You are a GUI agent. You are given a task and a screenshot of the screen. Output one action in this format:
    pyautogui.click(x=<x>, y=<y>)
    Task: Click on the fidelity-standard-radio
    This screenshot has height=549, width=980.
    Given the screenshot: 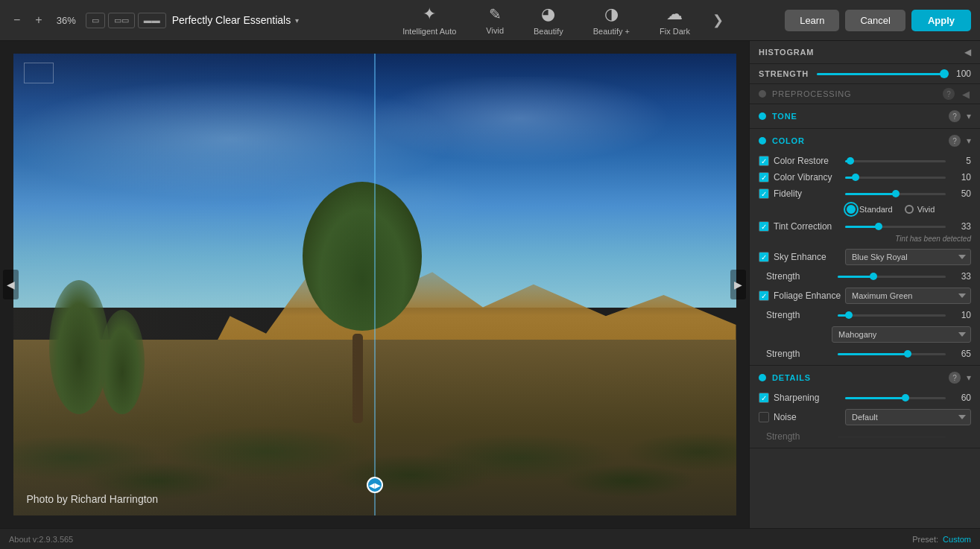 What is the action you would take?
    pyautogui.click(x=851, y=209)
    